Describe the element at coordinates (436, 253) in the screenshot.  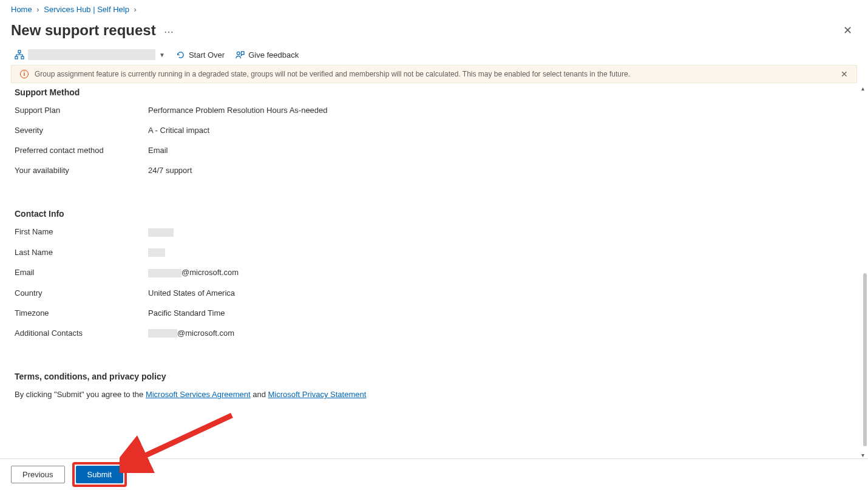
I see `field-row: Last Name` at that location.